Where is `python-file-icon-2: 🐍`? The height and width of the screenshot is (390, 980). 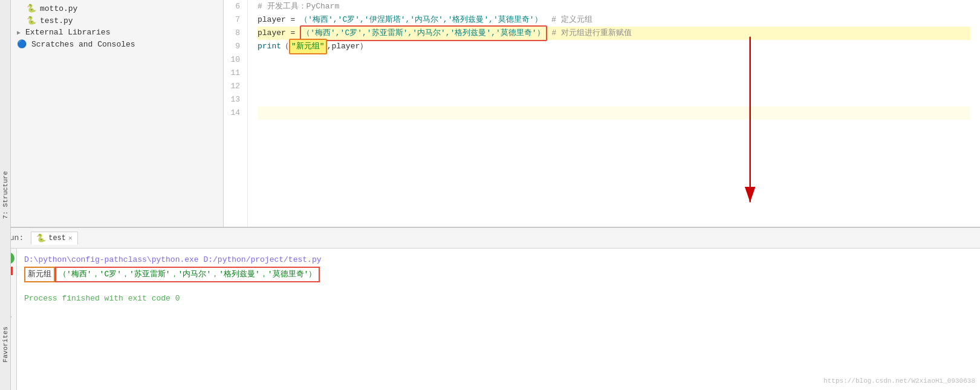 python-file-icon-2: 🐍 is located at coordinates (31, 21).